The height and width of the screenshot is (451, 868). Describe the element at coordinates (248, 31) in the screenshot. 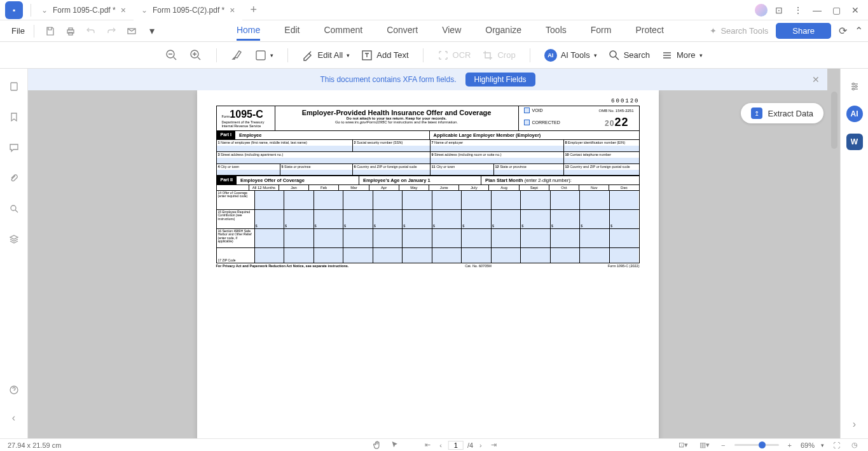

I see `tab-home: Home` at that location.